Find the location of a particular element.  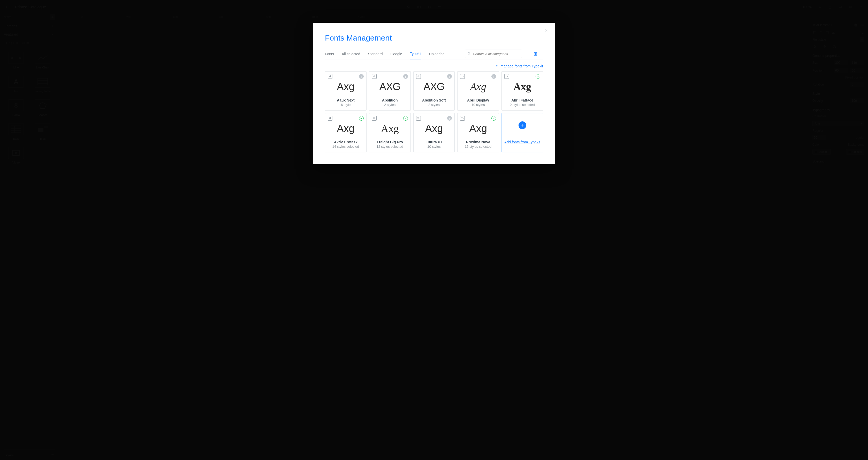

modal-title: Fonts Management is located at coordinates (434, 38).